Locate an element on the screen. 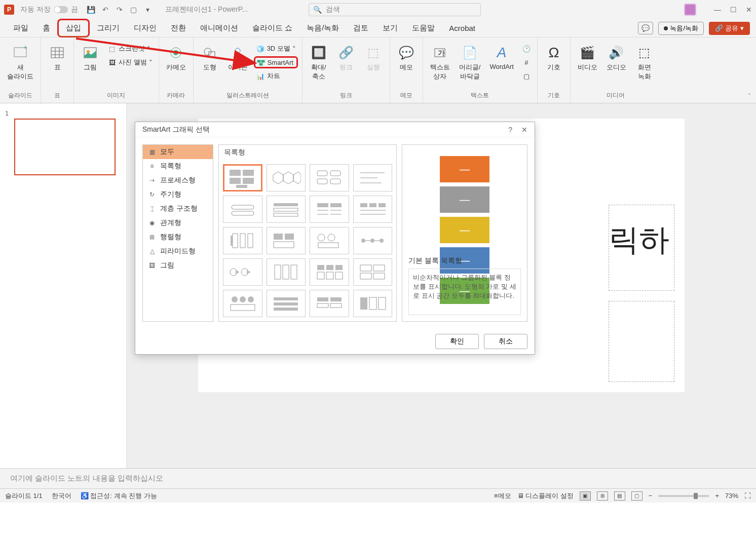 The width and height of the screenshot is (756, 535). zoom-slider is located at coordinates (684, 496).